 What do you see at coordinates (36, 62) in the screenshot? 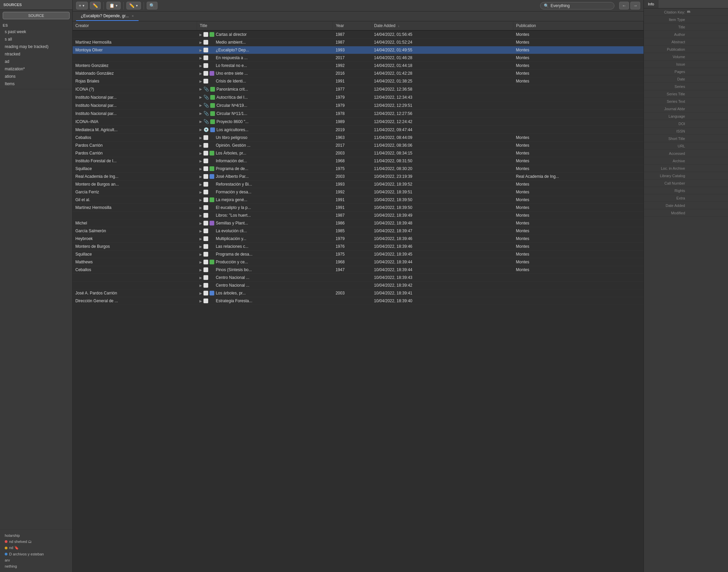
I see `sidebar-item-ad: ad` at bounding box center [36, 62].